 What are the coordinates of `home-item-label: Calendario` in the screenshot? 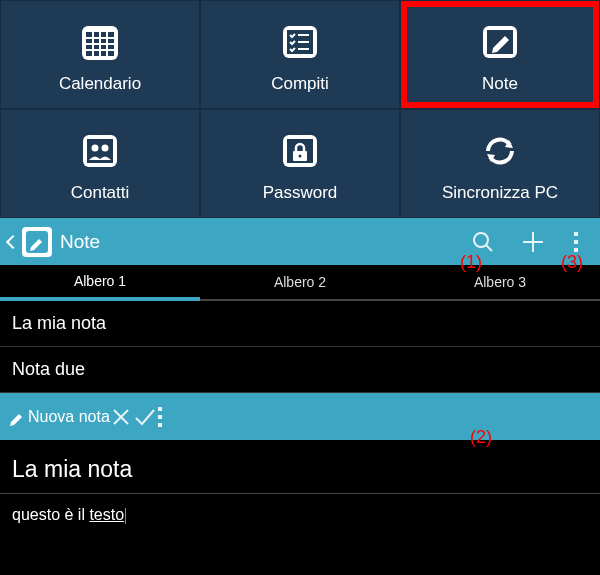 It's located at (100, 84).